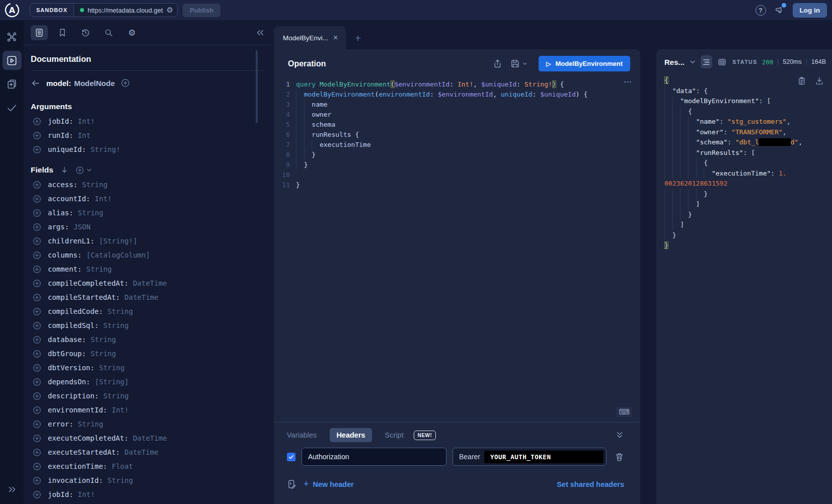  Describe the element at coordinates (147, 297) in the screenshot. I see `field-row: compileStartedAt DateTime` at that location.